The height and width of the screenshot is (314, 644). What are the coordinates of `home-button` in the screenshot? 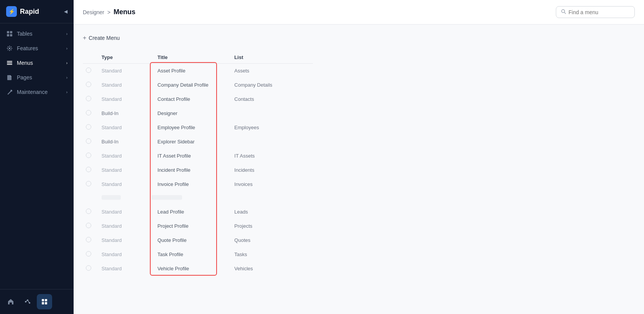 It's located at (11, 302).